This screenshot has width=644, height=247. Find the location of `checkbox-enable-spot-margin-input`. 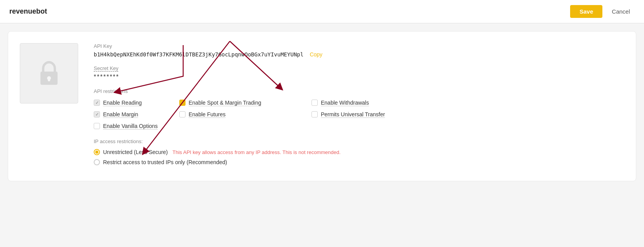

checkbox-enable-spot-margin-input is located at coordinates (182, 103).